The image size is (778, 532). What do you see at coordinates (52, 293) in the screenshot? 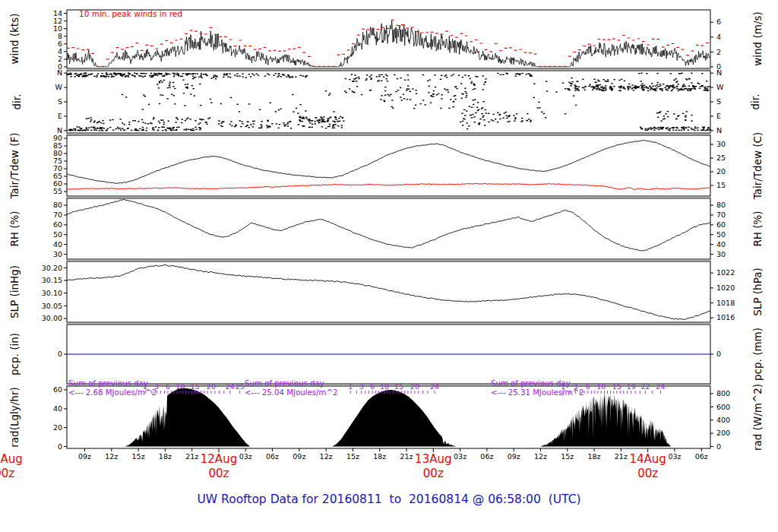
I see `svg-text: 30.10` at bounding box center [52, 293].